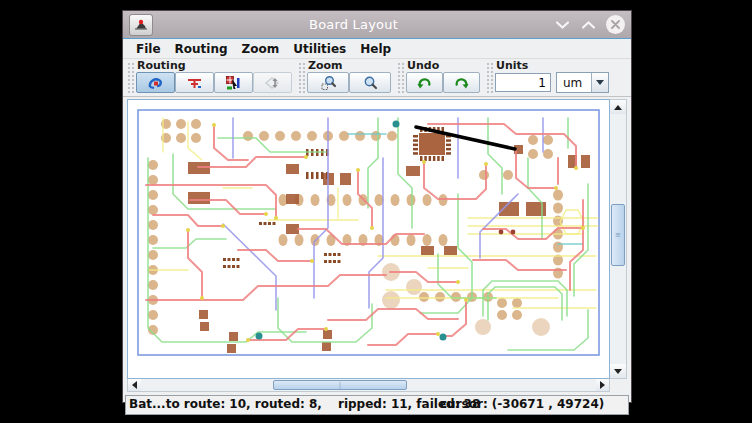  I want to click on menu-file: File, so click(148, 49).